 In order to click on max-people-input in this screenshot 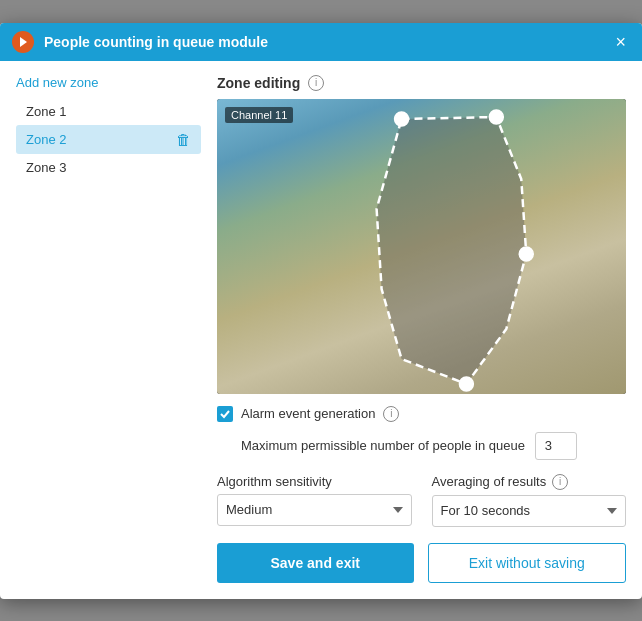, I will do `click(556, 446)`.